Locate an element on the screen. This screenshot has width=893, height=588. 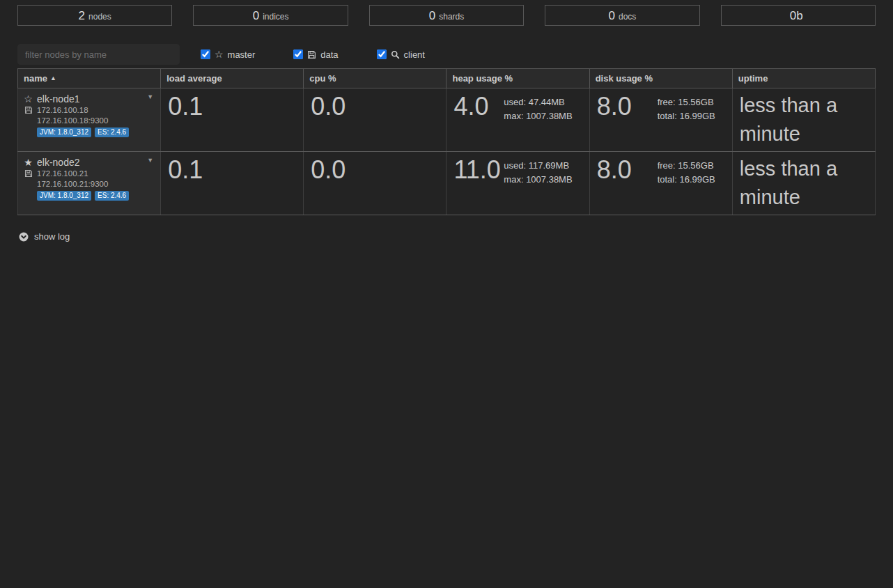
floppy-icon is located at coordinates (312, 54).